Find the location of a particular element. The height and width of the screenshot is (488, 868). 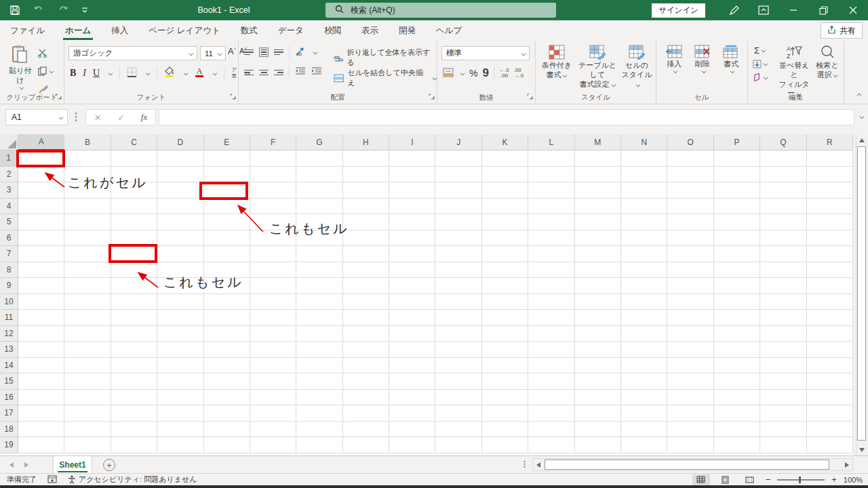

grid-cell-A4 is located at coordinates (41, 207).